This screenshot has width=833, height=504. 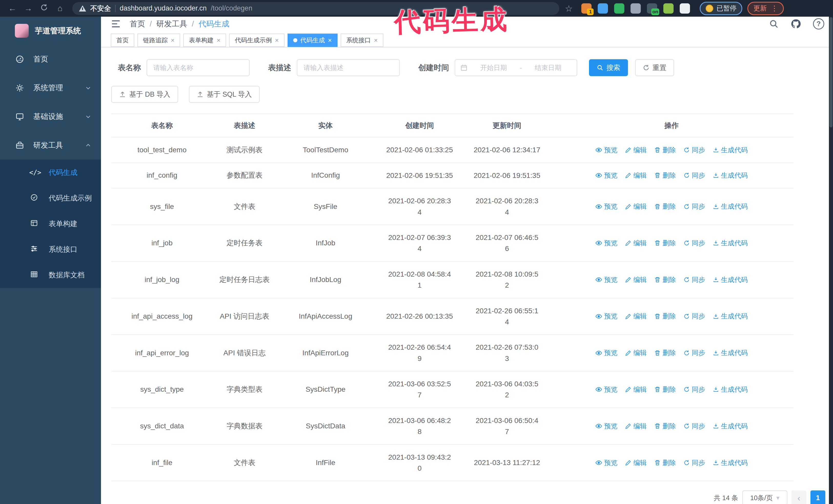 What do you see at coordinates (316, 8) in the screenshot?
I see `address-bar: 不安全 dashboard.yudao.iocoder.cn/tool/code…` at bounding box center [316, 8].